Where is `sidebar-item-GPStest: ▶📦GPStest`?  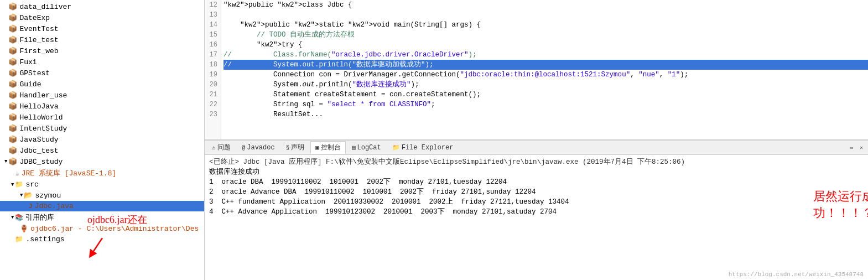
sidebar-item-GPStest: ▶📦GPStest is located at coordinates (102, 73).